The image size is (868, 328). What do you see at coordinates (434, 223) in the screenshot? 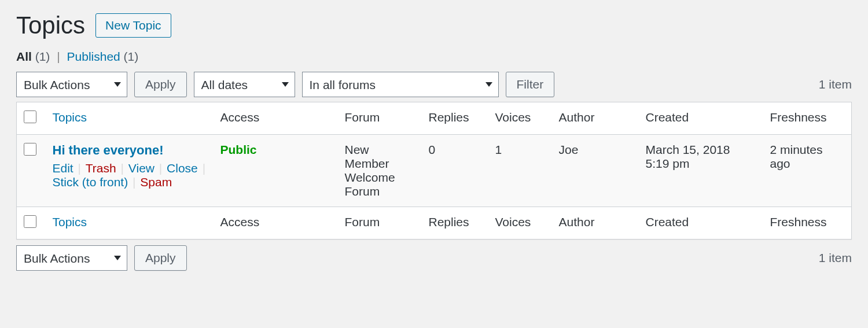
I see `table-footer-row: Topics Access Forum Replies Voices Autho…` at bounding box center [434, 223].